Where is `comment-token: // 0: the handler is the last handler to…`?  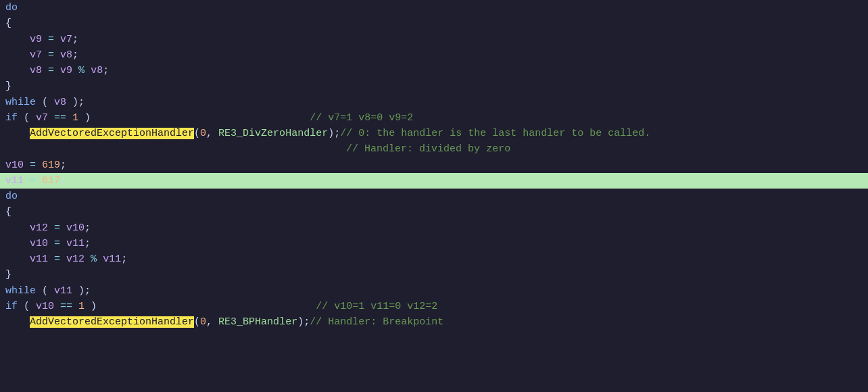
comment-token: // 0: the handler is the last handler to… is located at coordinates (495, 134).